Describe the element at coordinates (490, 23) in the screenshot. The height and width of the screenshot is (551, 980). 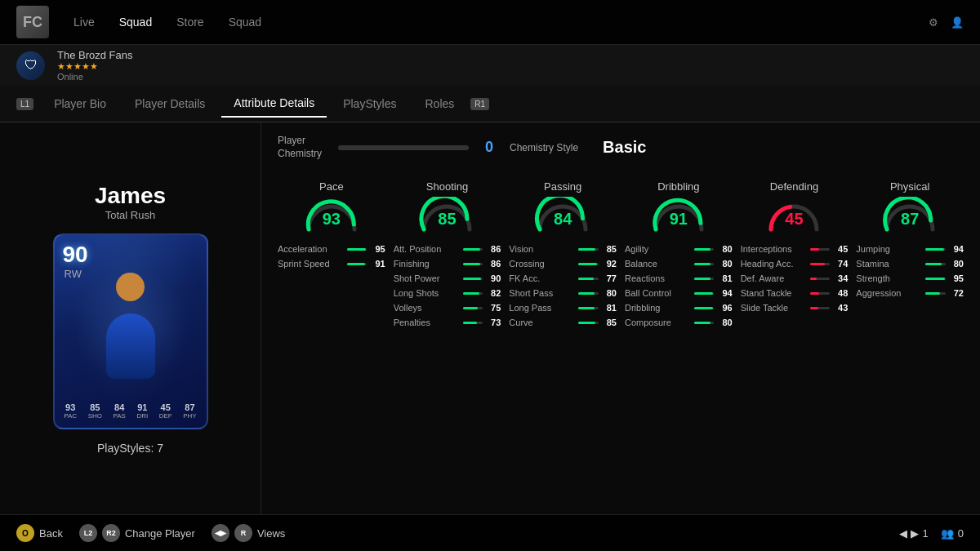
I see `top-nav: FC Live Squad Store Squad ⚙ 👤` at that location.